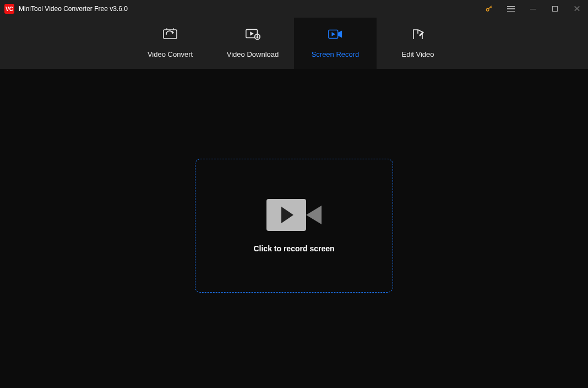 The width and height of the screenshot is (588, 388). What do you see at coordinates (418, 34) in the screenshot?
I see `edit-video-icon` at bounding box center [418, 34].